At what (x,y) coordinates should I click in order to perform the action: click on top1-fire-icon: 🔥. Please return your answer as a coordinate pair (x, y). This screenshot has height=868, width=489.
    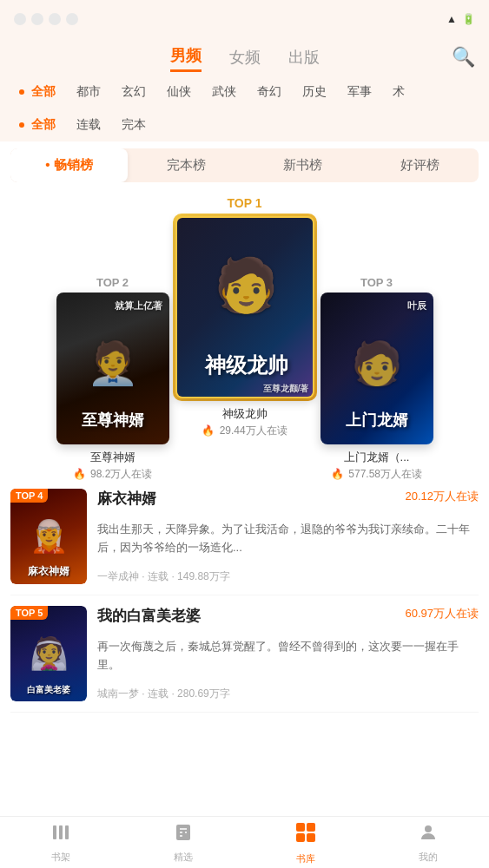
    Looking at the image, I should click on (208, 431).